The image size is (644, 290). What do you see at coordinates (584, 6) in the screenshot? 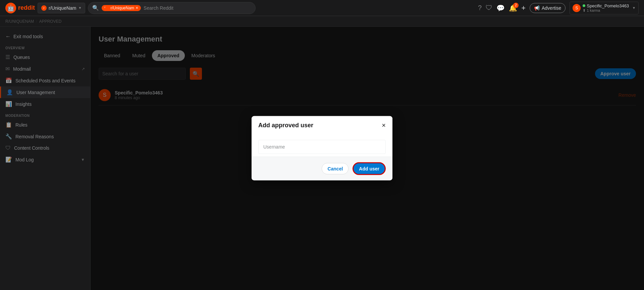
I see `online-indicator` at bounding box center [584, 6].